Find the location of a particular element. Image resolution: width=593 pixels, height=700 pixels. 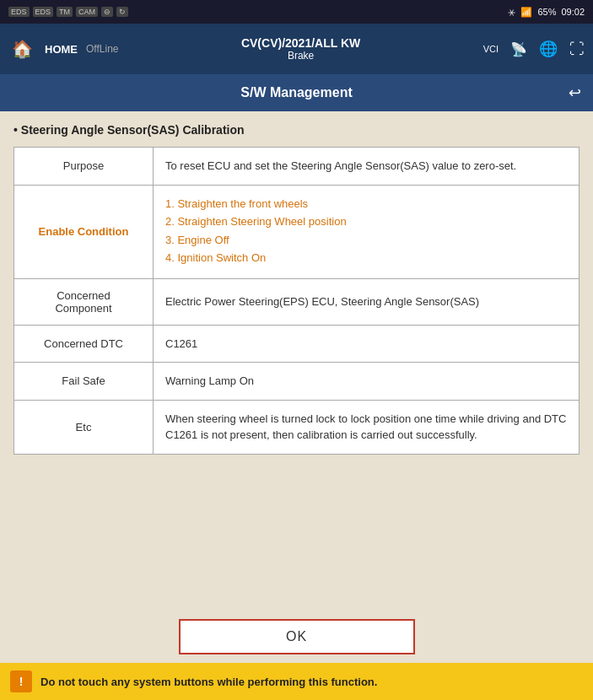

etc-label: Etc is located at coordinates (84, 427).